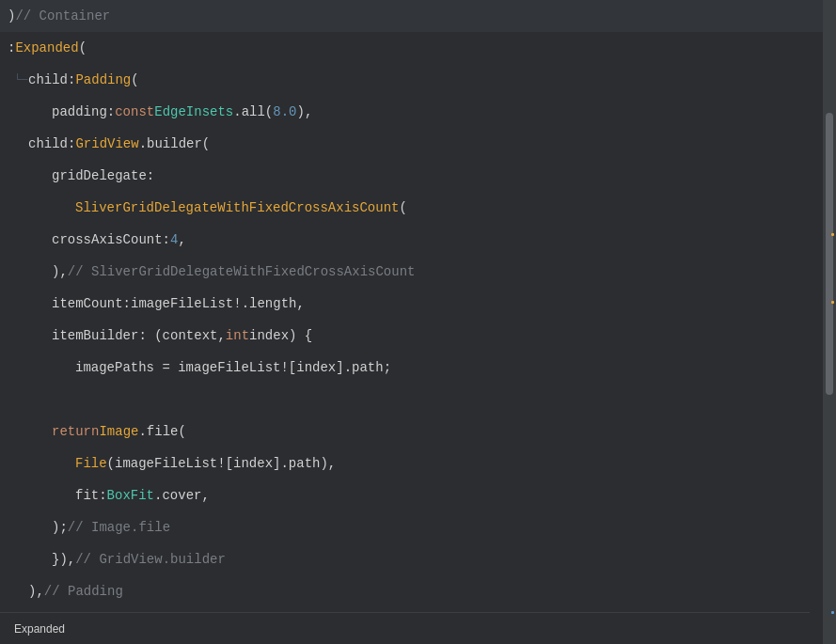  What do you see at coordinates (84, 591) in the screenshot?
I see `token: // Padding` at bounding box center [84, 591].